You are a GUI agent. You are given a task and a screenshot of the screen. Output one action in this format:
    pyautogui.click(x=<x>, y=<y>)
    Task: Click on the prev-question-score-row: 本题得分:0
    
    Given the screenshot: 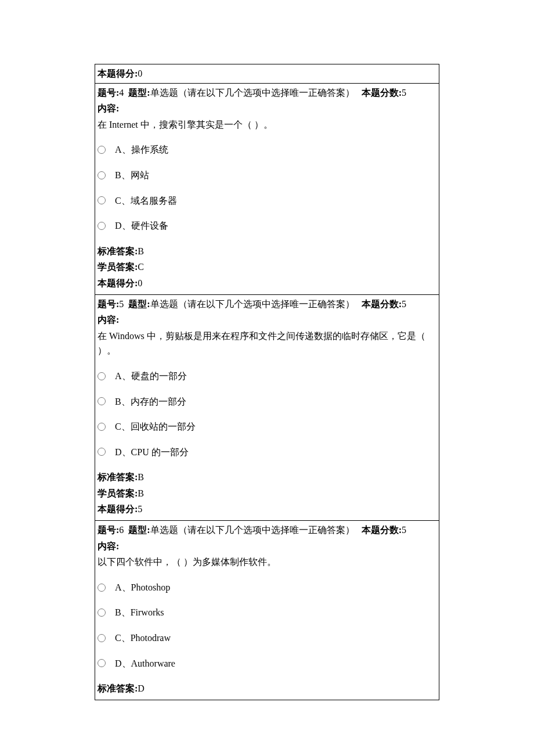 What is the action you would take?
    pyautogui.click(x=267, y=74)
    